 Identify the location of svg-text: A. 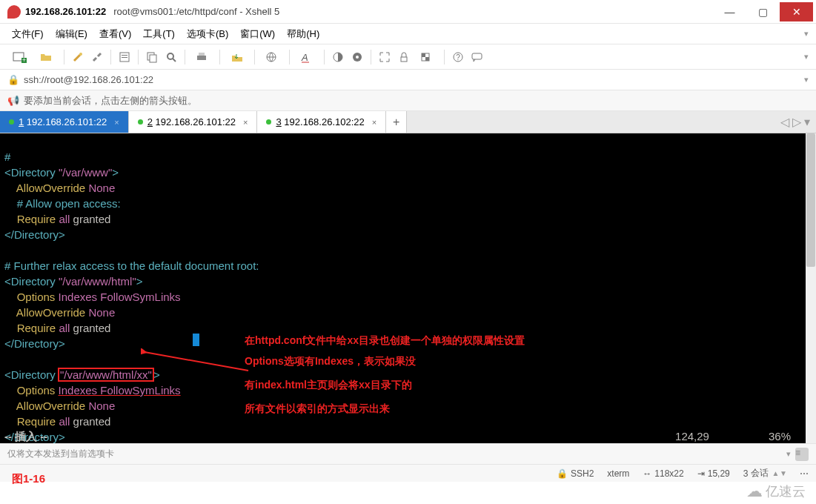
(305, 58).